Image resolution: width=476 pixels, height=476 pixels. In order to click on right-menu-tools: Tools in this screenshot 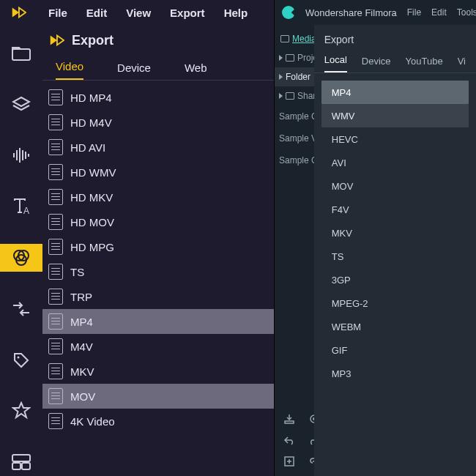, I will do `click(466, 12)`.